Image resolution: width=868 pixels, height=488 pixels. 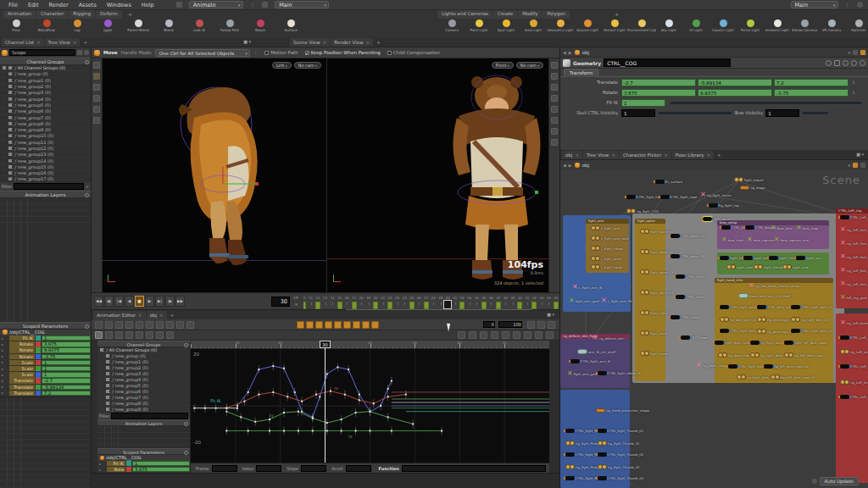 What do you see at coordinates (144, 351) in the screenshot?
I see `tree-root: ƒ All Channel Groups (0)` at bounding box center [144, 351].